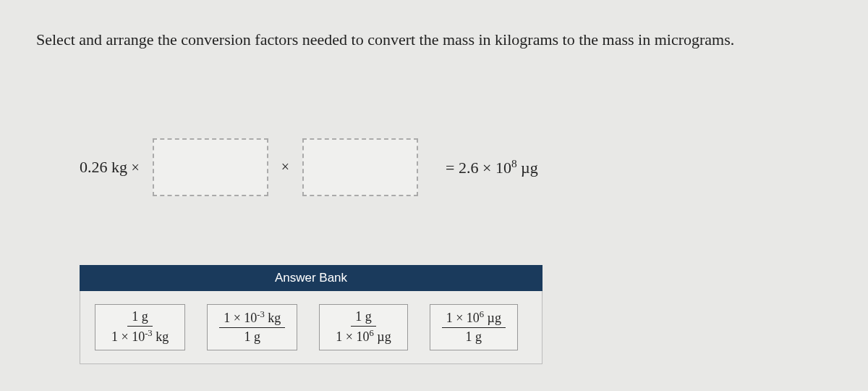  Describe the element at coordinates (363, 327) in the screenshot. I see `conversion-tile: 1 g 1 × 106 µg` at that location.